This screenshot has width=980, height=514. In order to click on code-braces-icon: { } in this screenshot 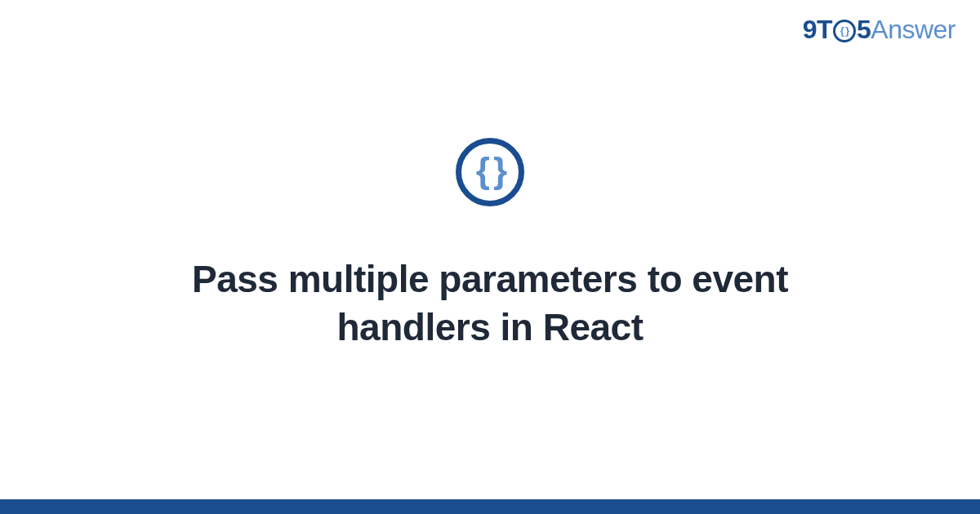, I will do `click(490, 171)`.